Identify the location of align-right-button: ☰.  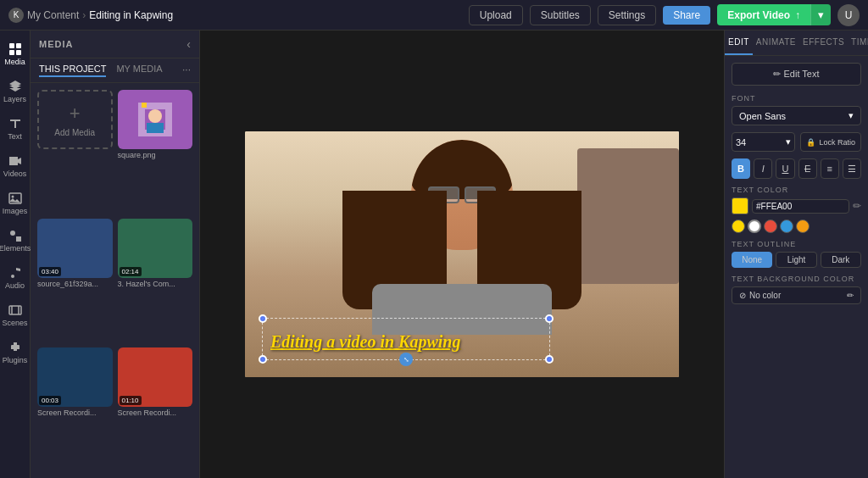
(852, 169).